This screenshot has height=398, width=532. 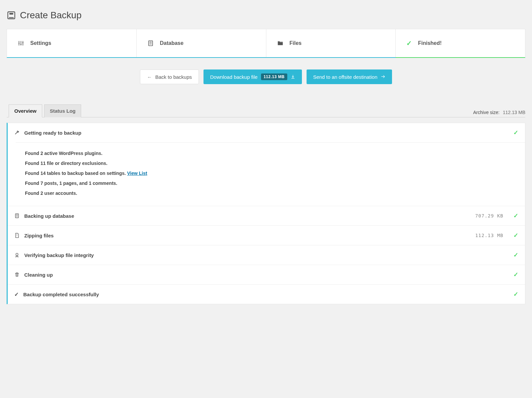 I want to click on step-files: Files, so click(x=331, y=43).